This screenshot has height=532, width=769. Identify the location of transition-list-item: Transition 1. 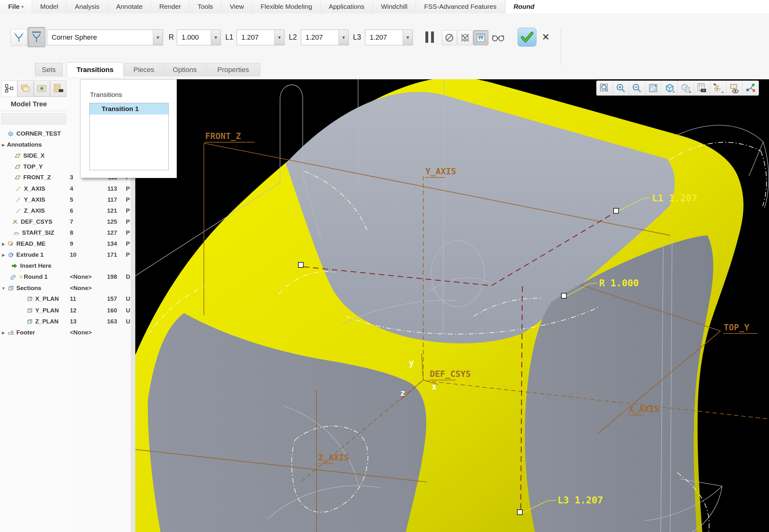
(129, 109).